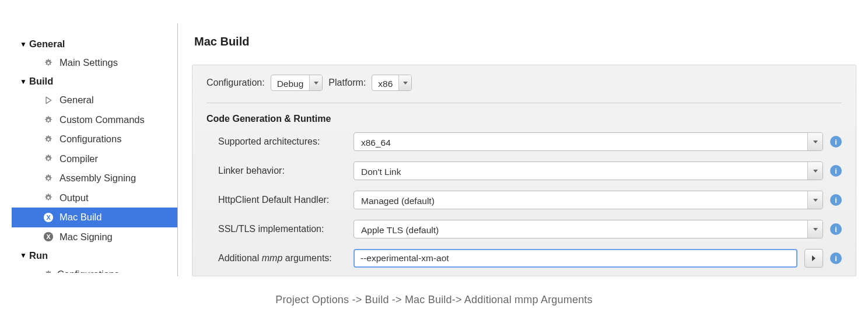 This screenshot has width=868, height=309. Describe the element at coordinates (297, 83) in the screenshot. I see `configuration-combo: Debug` at that location.